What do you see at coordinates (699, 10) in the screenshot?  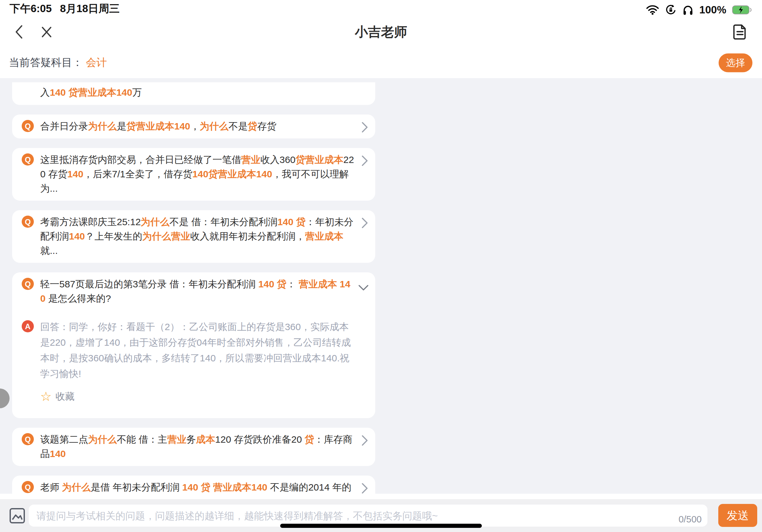 I see `status-right: 100%` at bounding box center [699, 10].